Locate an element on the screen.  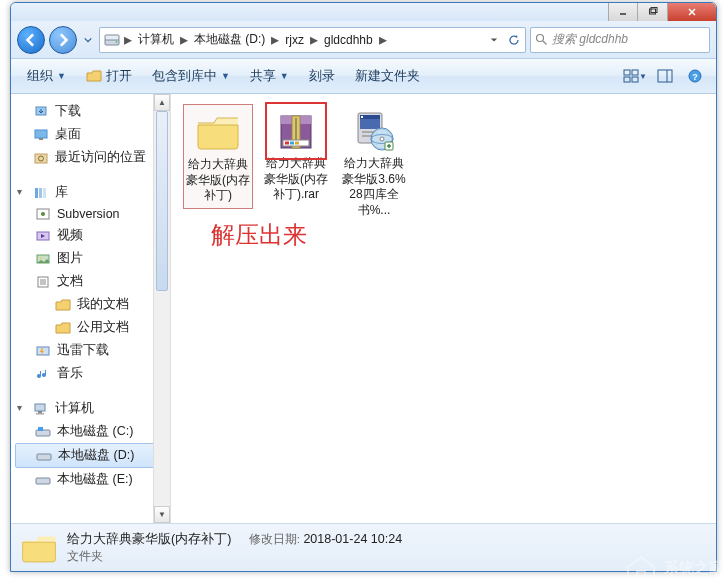
file-item-exe: 给力大辞典豪华版3.6%28四库全书%... is located at coordinates (374, 163).